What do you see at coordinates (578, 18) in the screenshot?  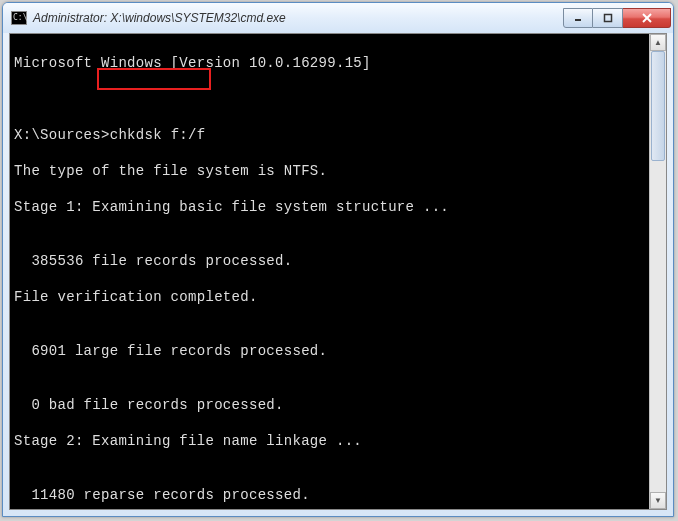 I see `minimize-button` at bounding box center [578, 18].